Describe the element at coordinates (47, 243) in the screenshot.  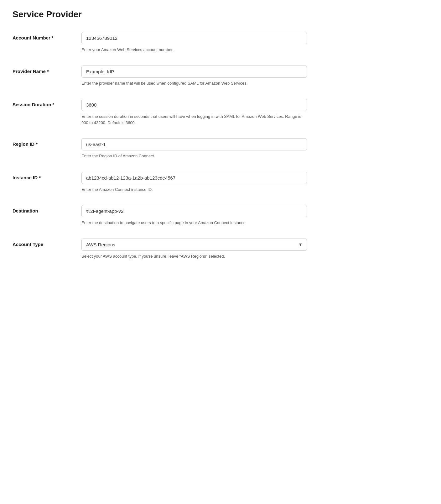
I see `account-type-label: Account Type` at that location.